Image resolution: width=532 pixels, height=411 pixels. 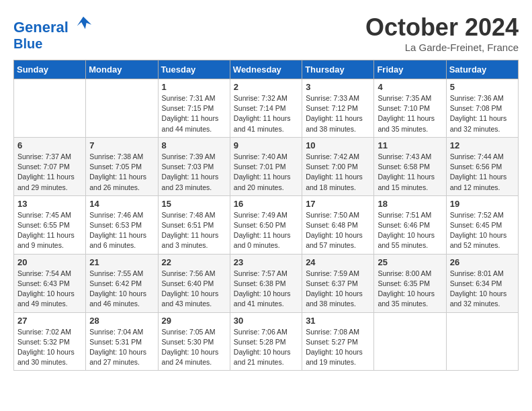 What do you see at coordinates (338, 114) in the screenshot?
I see `day-info: Sunrise: 7:33 AM Sunset: 7:12 PM Dayligh…` at bounding box center [338, 114].